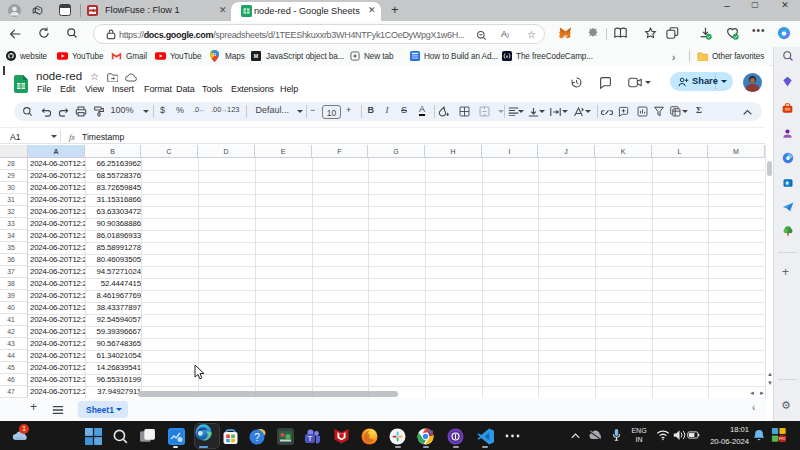 The height and width of the screenshot is (450, 800). Describe the element at coordinates (310, 438) in the screenshot. I see `svg-text: T` at that location.